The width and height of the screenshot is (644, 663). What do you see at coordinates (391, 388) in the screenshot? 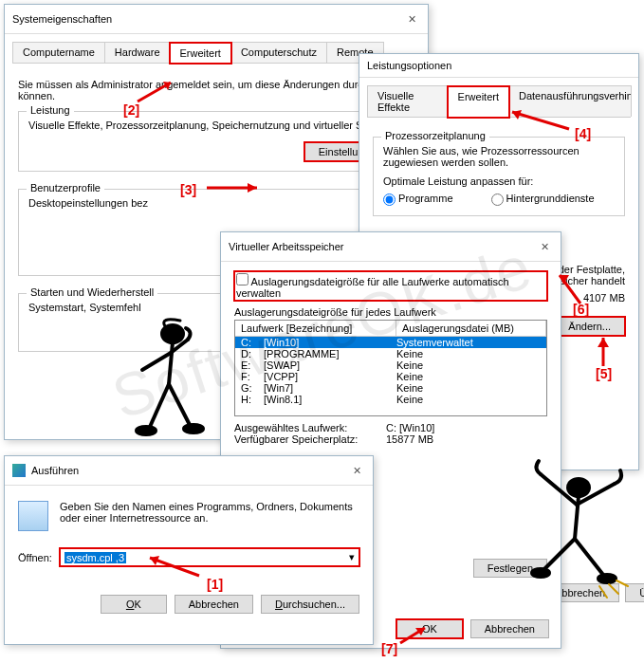
I see `list-item: G:[Win7]Keine` at bounding box center [391, 388].